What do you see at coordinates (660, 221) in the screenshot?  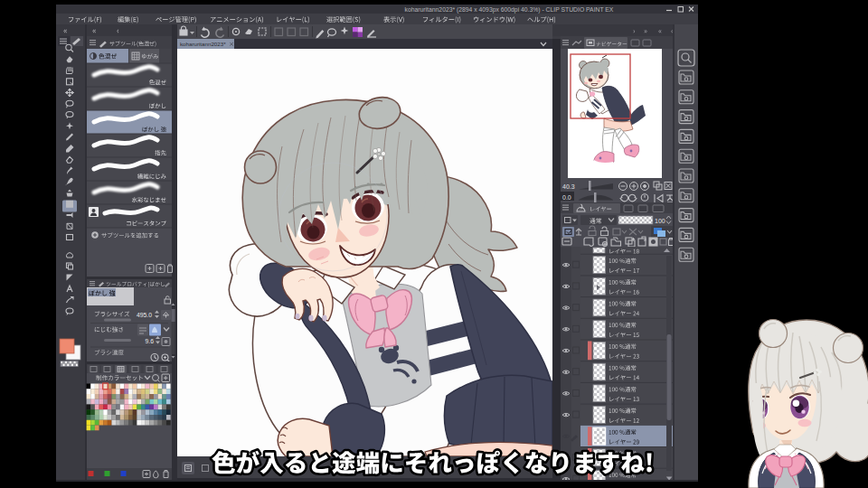 I see `svg-text: 100` at bounding box center [660, 221].